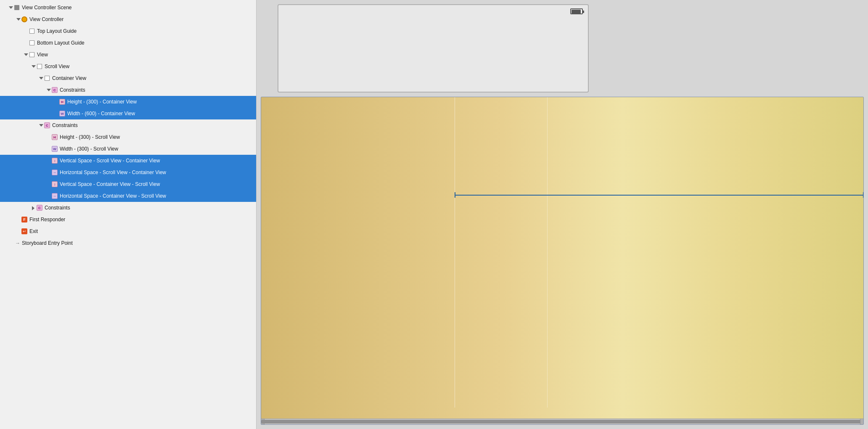 The image size is (868, 429). Describe the element at coordinates (18, 243) in the screenshot. I see `arrow-icon: →` at that location.